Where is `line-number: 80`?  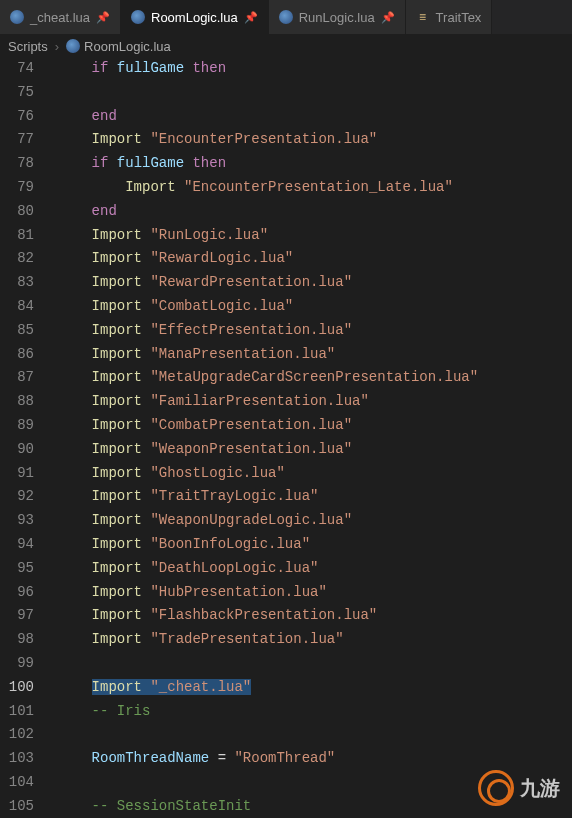
line-number: 80 is located at coordinates (17, 212).